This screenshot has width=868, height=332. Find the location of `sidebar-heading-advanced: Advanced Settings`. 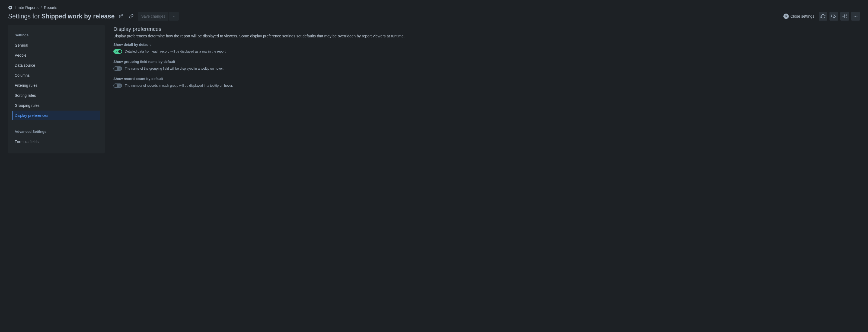

sidebar-heading-advanced: Advanced Settings is located at coordinates (57, 132).